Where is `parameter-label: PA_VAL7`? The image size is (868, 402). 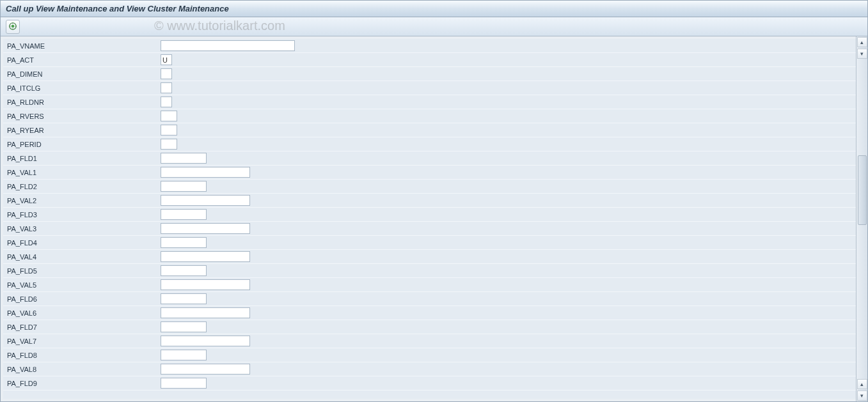
parameter-label: PA_VAL7 is located at coordinates (84, 341).